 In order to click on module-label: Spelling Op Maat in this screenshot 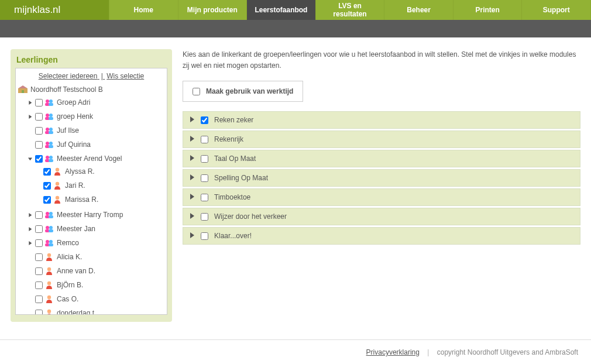, I will do `click(241, 178)`.